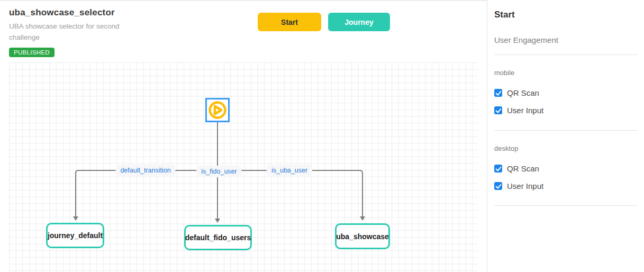 The width and height of the screenshot is (644, 272). Describe the element at coordinates (217, 110) in the screenshot. I see `play-icon` at that location.